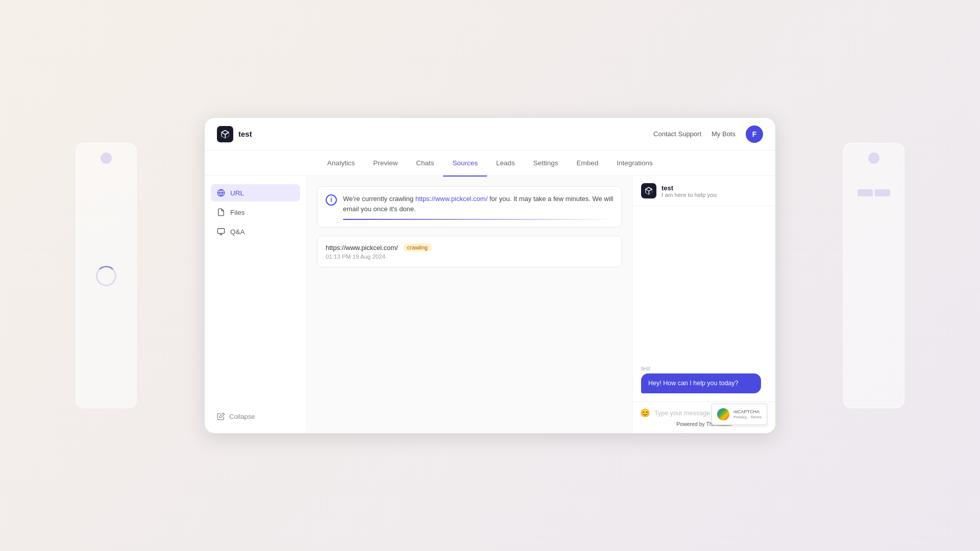  Describe the element at coordinates (874, 158) in the screenshot. I see `ghost-dot-right` at that location.